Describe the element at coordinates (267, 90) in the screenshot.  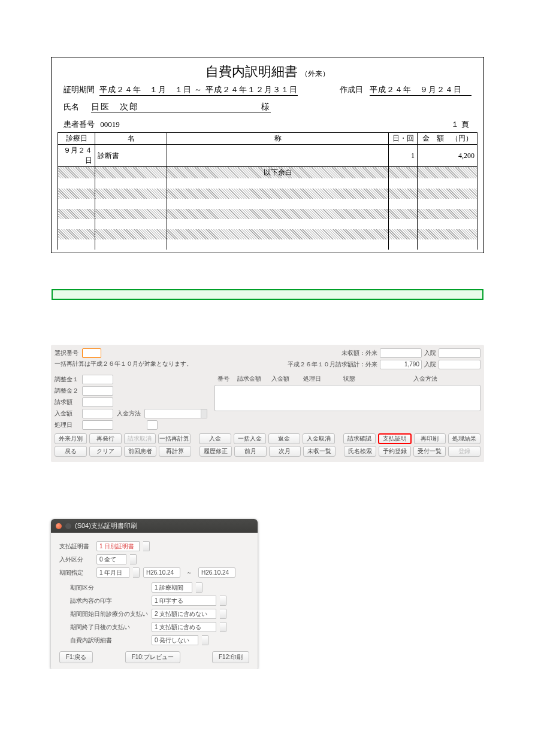
I see `header-row: 証明期間 平成２４年 １月 １日 ～ 平成２４年１２月３１日 作成日 平成２４年…` at that location.